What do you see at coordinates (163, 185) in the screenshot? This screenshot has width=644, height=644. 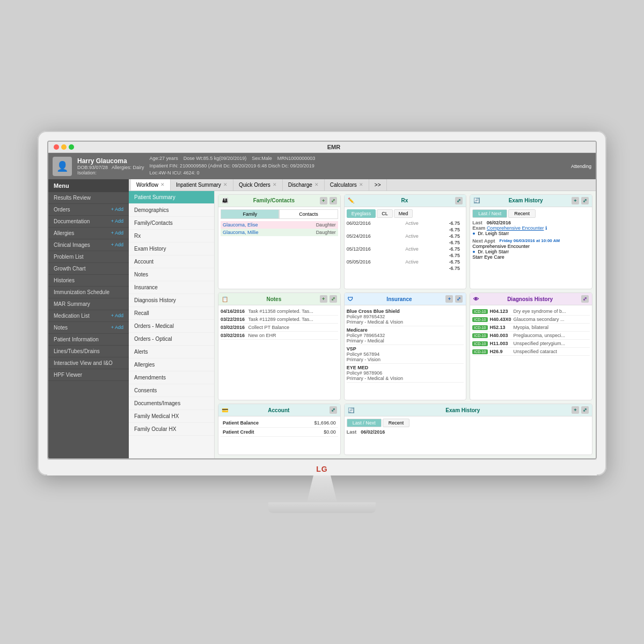 I see `tab-workflow-close: ✕` at bounding box center [163, 185].